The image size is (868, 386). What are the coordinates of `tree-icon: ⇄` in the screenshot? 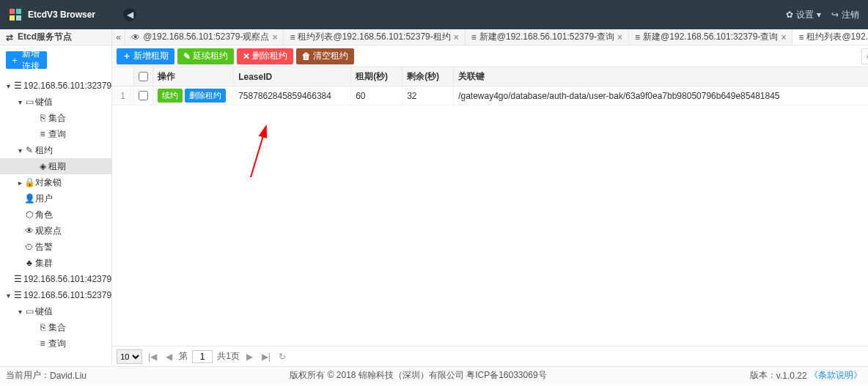 It's located at (10, 37).